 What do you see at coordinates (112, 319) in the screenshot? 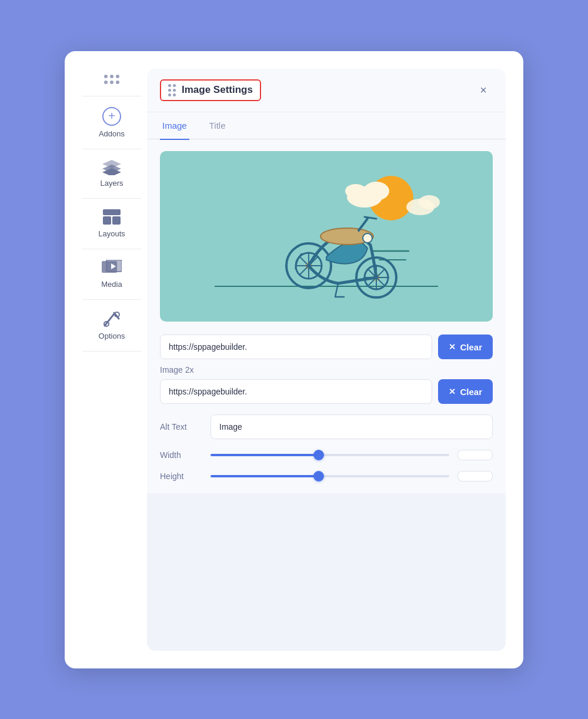
I see `options-icon` at bounding box center [112, 319].